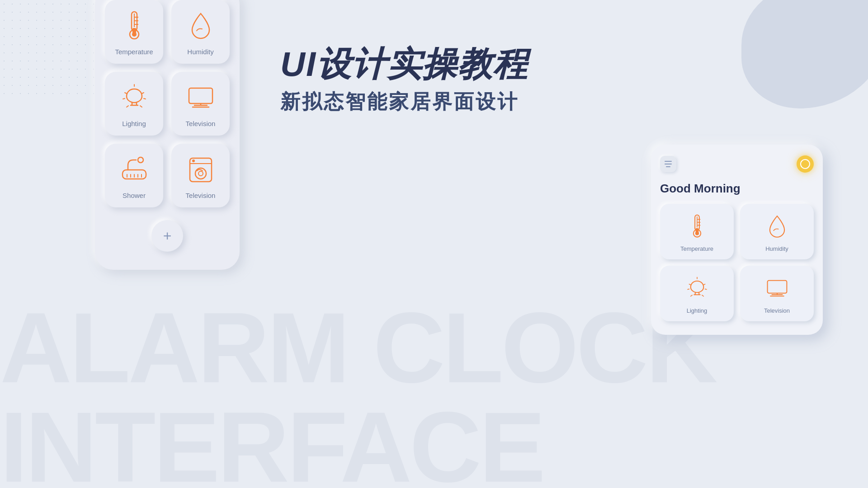 This screenshot has height=488, width=868. Describe the element at coordinates (134, 98) in the screenshot. I see `lamp-icon` at that location.